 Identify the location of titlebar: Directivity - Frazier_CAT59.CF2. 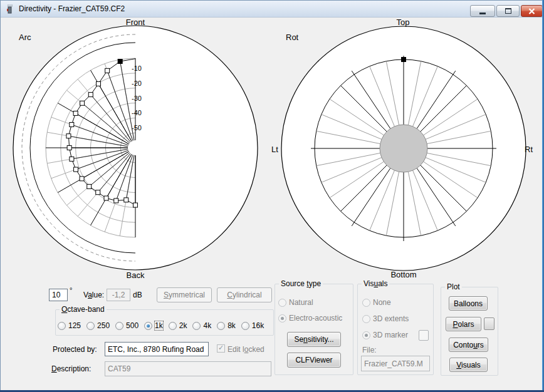
(272, 9).